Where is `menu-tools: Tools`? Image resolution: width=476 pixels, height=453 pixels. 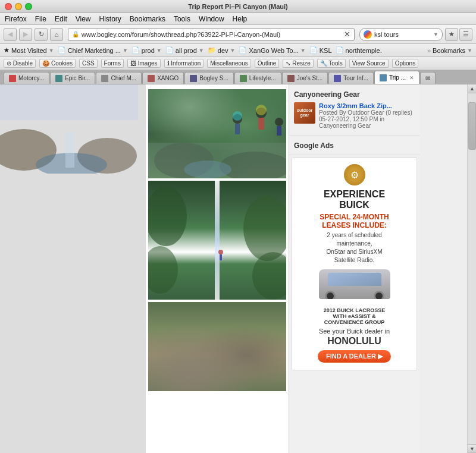
menu-tools: Tools is located at coordinates (182, 19).